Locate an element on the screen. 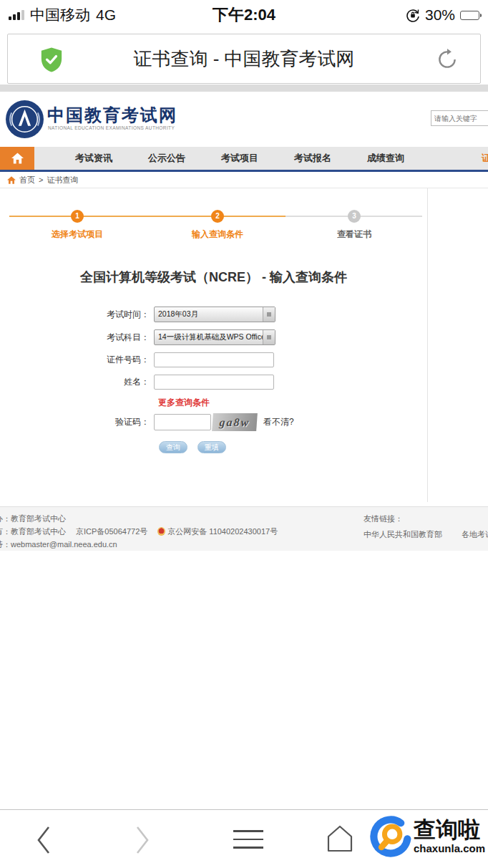 The image size is (488, 868). back-button is located at coordinates (44, 840).